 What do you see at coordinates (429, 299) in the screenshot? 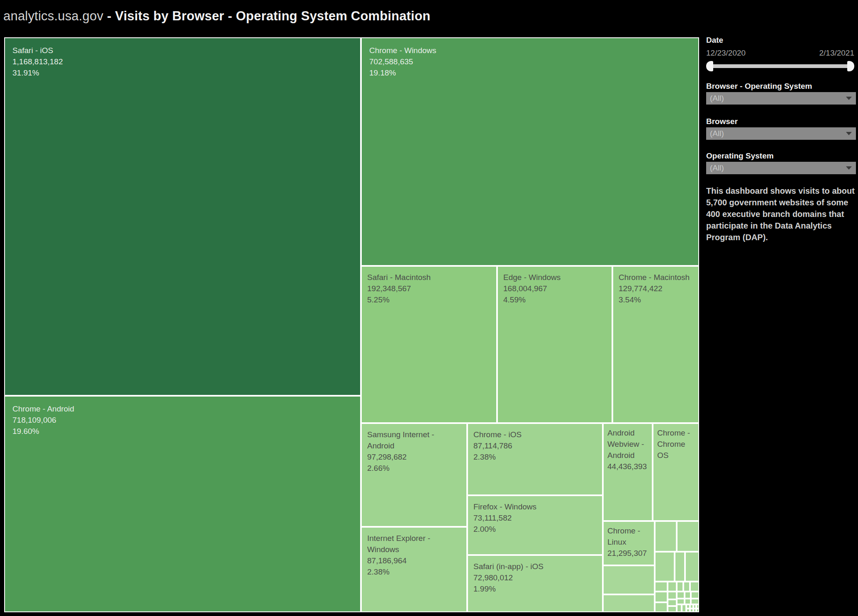
I see `tile-percent: 5.25%` at bounding box center [429, 299].